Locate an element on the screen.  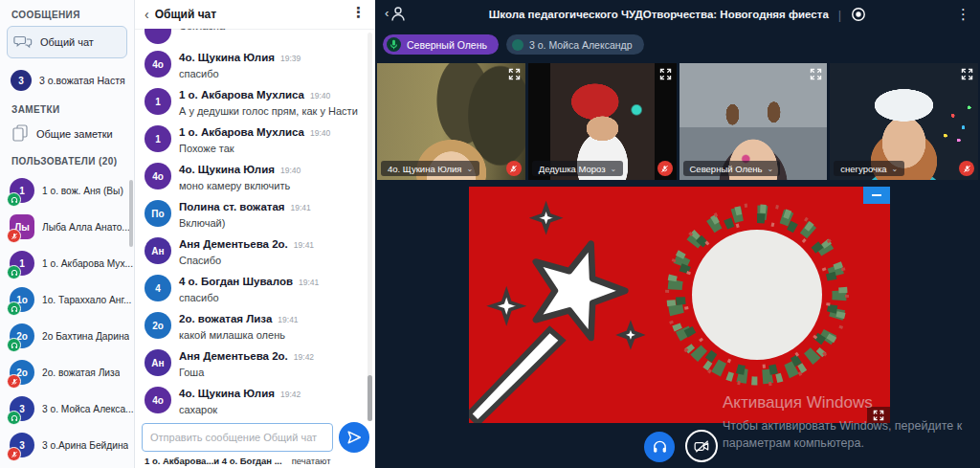
windows-activation-line2: параметрам компьютера. is located at coordinates (793, 443).